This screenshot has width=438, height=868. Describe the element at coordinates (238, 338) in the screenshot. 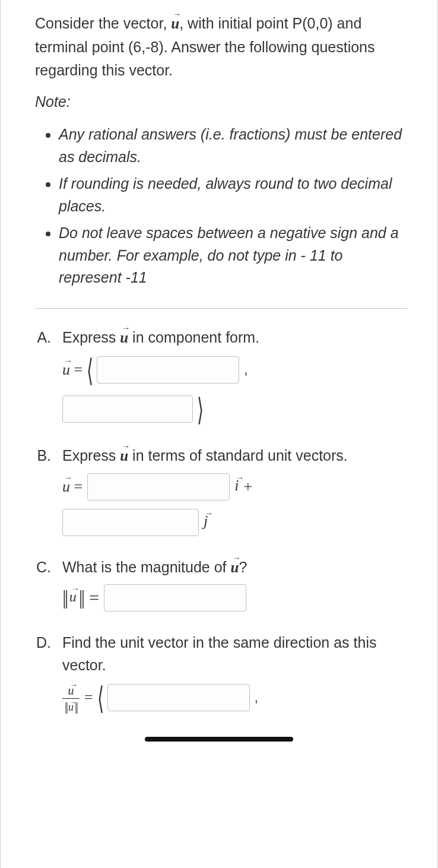

I see `question-a-text: Express u→ in component form.` at that location.